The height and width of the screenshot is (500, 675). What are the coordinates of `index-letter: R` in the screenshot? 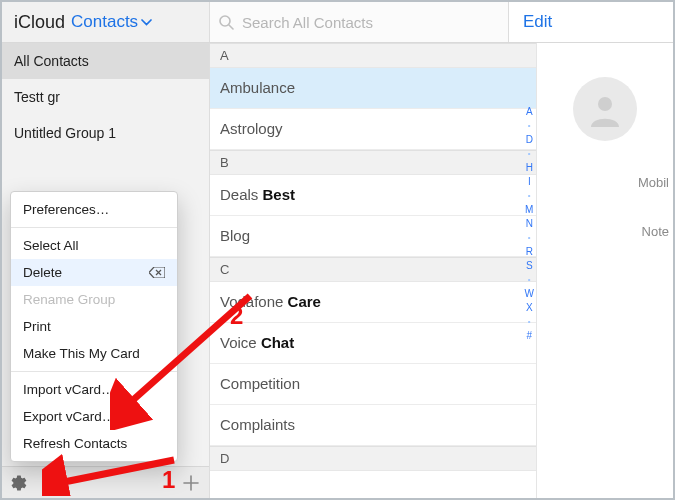 It's located at (530, 252).